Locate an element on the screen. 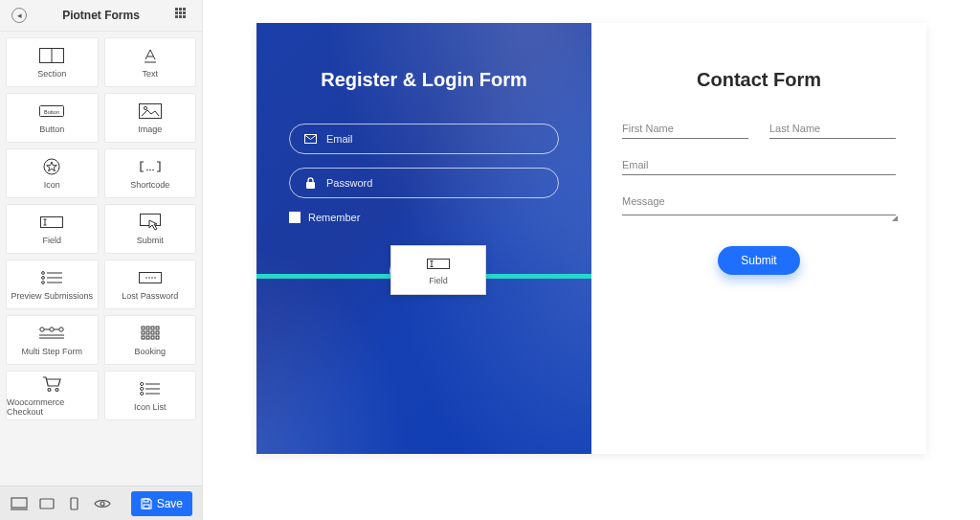  section-icon is located at coordinates (52, 56).